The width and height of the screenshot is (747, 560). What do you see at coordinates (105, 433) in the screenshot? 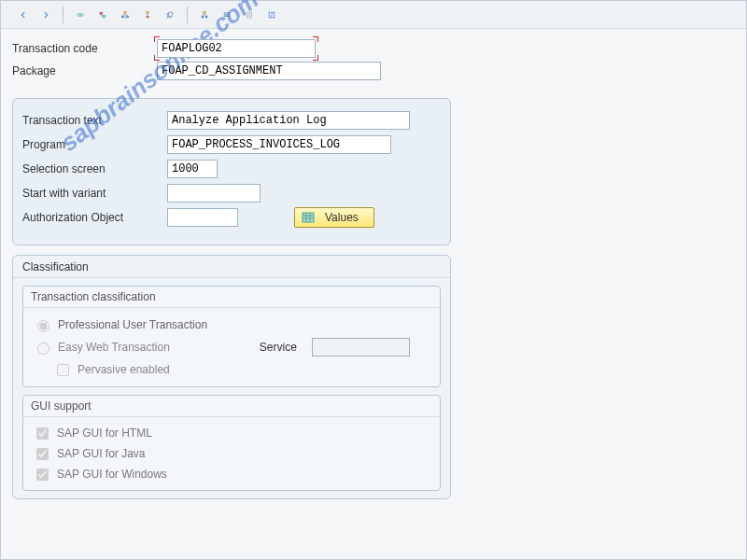
I see `gui-html-label: SAP GUI for HTML` at bounding box center [105, 433].